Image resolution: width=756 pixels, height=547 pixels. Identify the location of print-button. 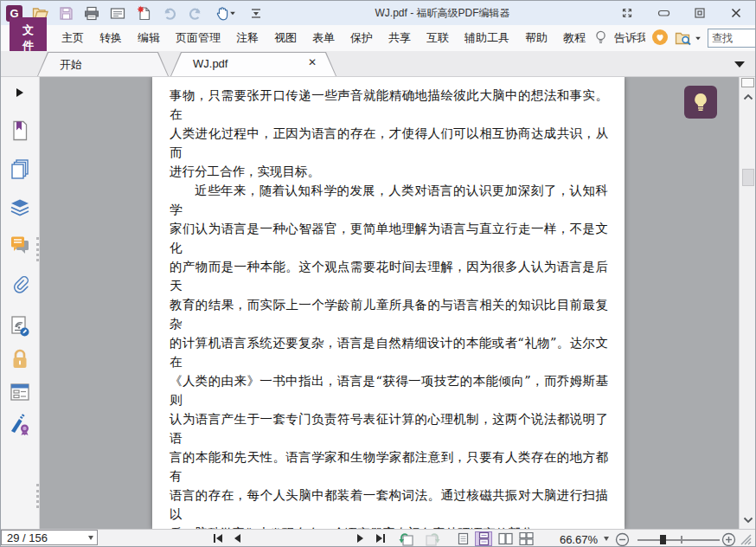
(92, 13).